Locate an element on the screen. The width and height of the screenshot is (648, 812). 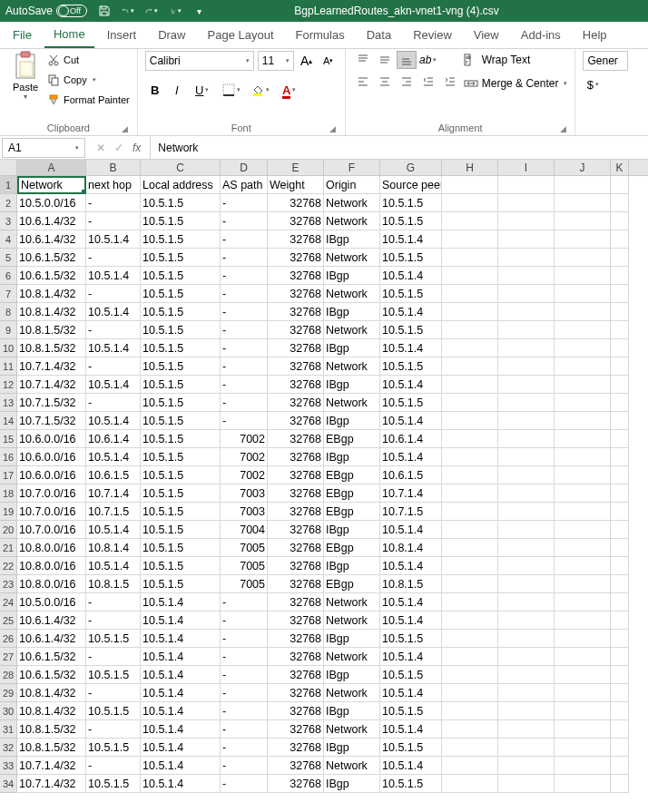
column-header-D: D is located at coordinates (244, 167).